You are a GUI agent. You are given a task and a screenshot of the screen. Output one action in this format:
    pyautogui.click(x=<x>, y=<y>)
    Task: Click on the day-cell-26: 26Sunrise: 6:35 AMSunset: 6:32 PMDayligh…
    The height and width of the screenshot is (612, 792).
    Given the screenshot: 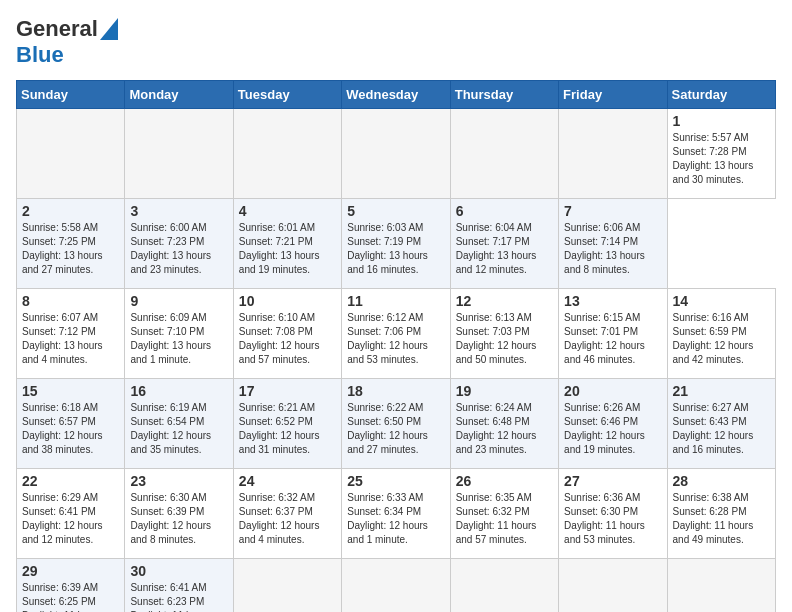 What is the action you would take?
    pyautogui.click(x=504, y=514)
    